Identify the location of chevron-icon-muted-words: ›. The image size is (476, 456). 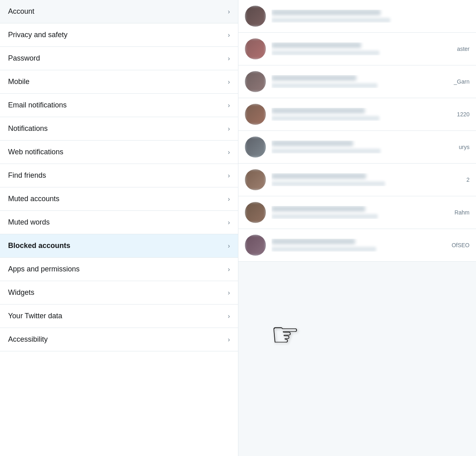
(229, 223).